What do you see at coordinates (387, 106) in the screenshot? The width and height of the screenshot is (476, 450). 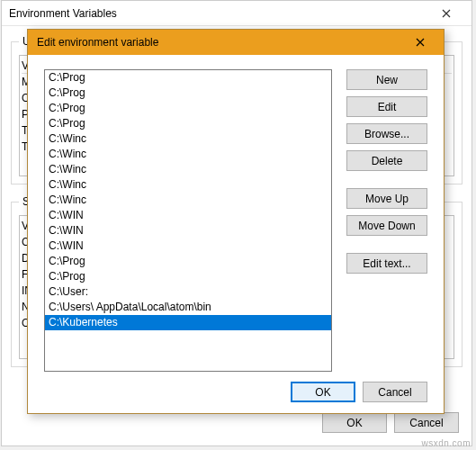 I see `edit-button: Edit` at bounding box center [387, 106].